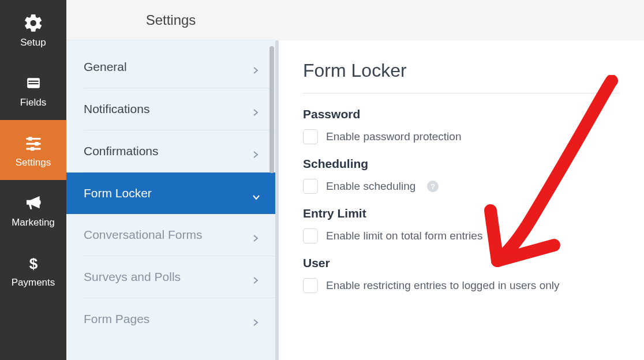 Image resolution: width=644 pixels, height=360 pixels. Describe the element at coordinates (179, 151) in the screenshot. I see `submenu-confirmations: Confirmations` at that location.